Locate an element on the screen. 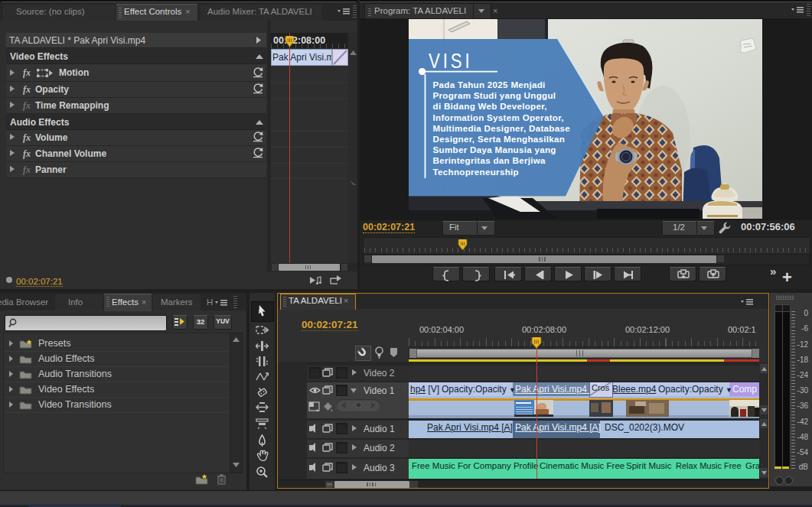  svg-text: Program Studi yang Unggul is located at coordinates (494, 95).